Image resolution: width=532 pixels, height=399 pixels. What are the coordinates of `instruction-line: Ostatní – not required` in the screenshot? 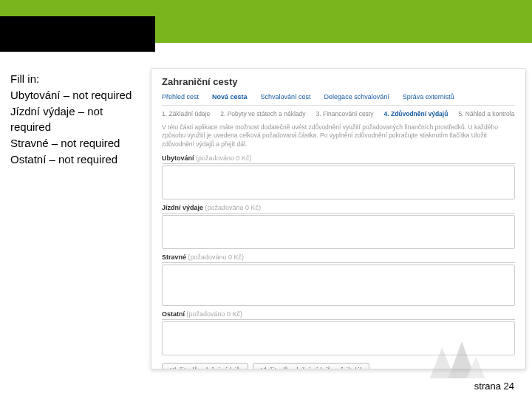 It's located at (77, 160).